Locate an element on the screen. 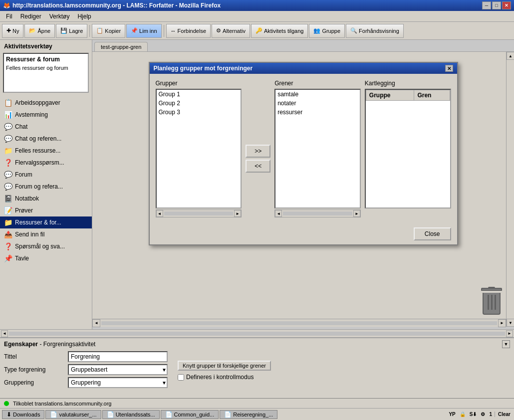  tab-test-gruppe-gren: test-gruppe-gren is located at coordinates (121, 47).